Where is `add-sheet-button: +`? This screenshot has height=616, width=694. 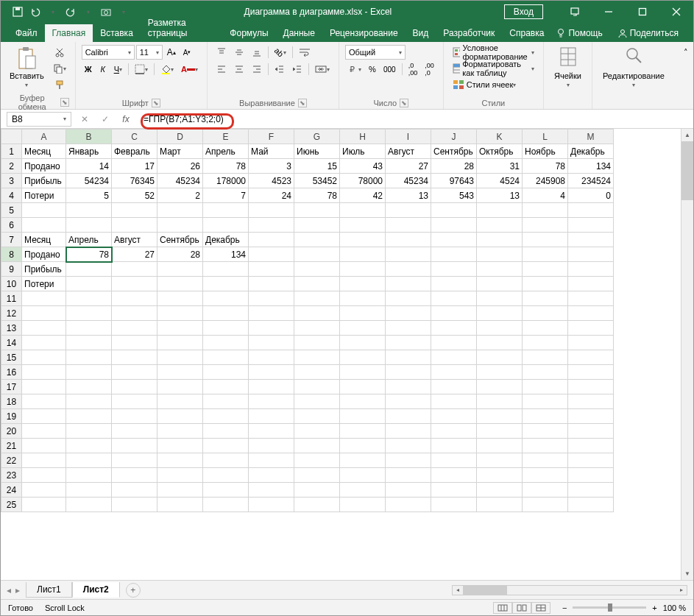 add-sheet-button: + is located at coordinates (133, 590).